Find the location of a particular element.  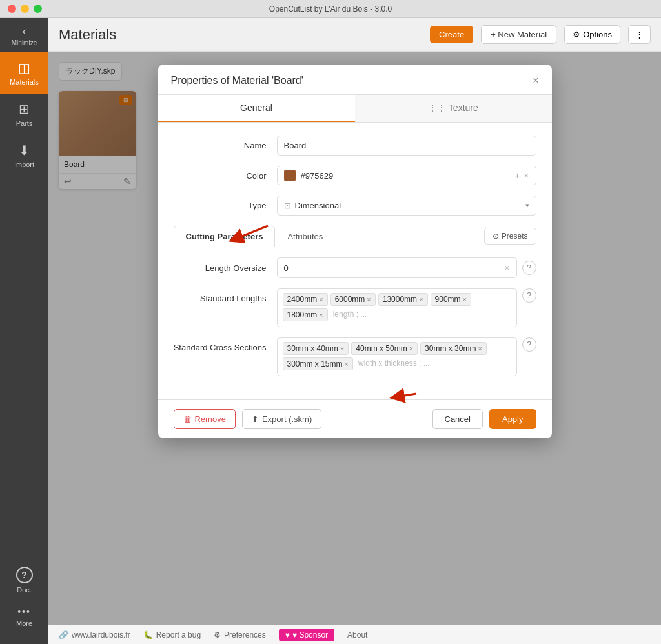

standard-cross-sections-placeholder: width x thickness ; ... is located at coordinates (394, 364).